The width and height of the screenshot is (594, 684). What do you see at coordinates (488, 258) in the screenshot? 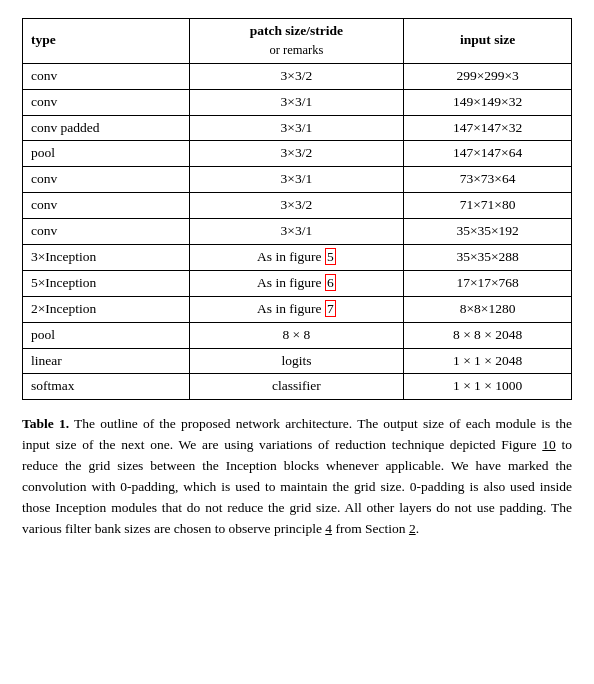
I see `row-input: 35×35×288` at bounding box center [488, 258].